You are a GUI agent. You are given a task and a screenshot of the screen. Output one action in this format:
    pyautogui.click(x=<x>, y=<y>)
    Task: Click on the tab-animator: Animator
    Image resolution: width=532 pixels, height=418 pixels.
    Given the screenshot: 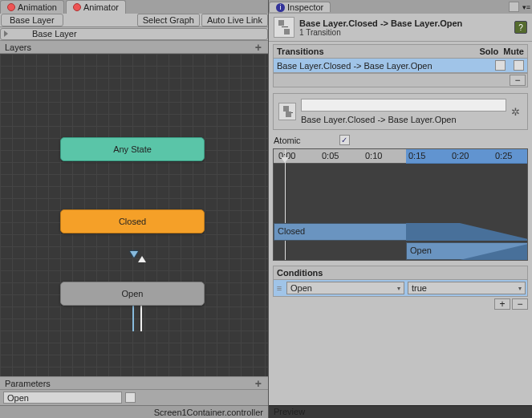 What is the action you would take?
    pyautogui.click(x=96, y=6)
    